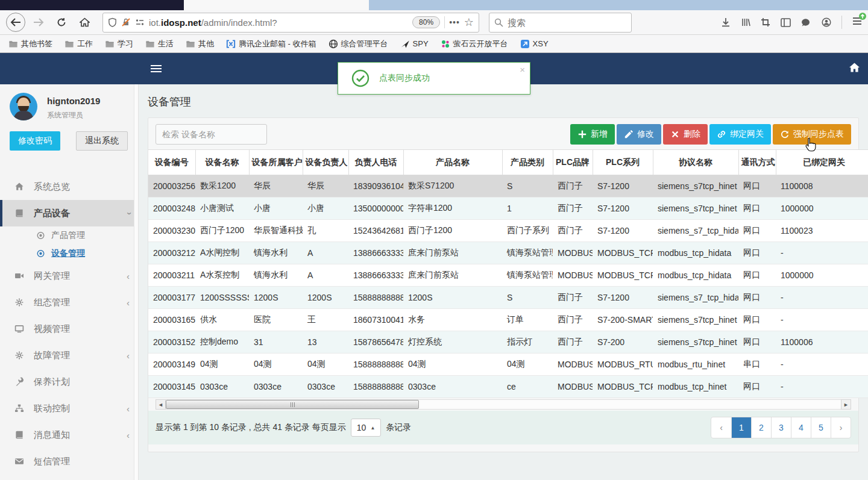 Image resolution: width=868 pixels, height=480 pixels. I want to click on column-header: 已绑定网关, so click(822, 163).